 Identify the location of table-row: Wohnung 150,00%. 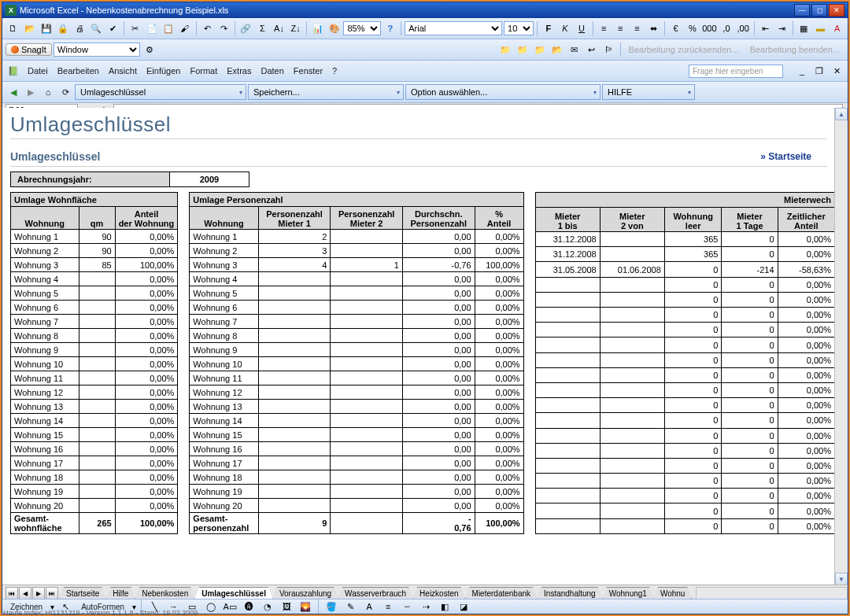
(94, 435).